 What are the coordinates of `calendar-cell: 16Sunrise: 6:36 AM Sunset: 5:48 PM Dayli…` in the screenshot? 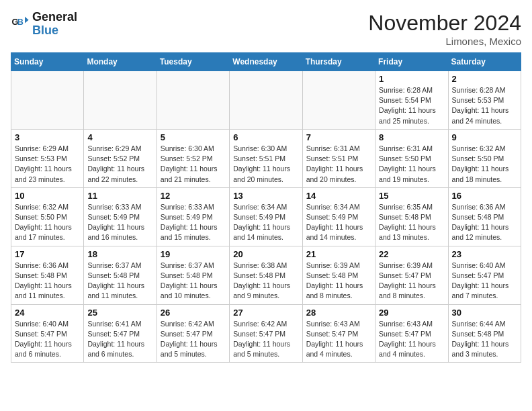 It's located at (484, 216).